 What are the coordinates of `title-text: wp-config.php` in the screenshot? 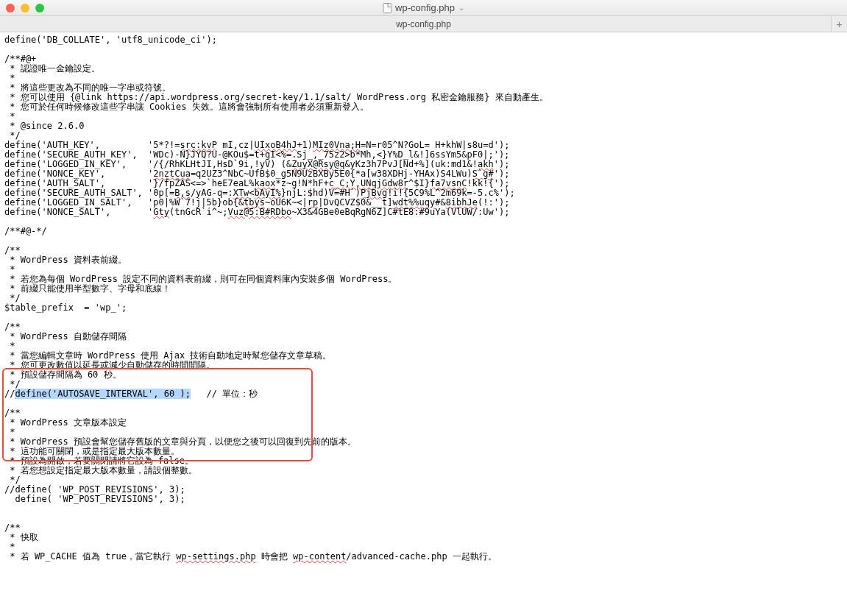 It's located at (425, 7).